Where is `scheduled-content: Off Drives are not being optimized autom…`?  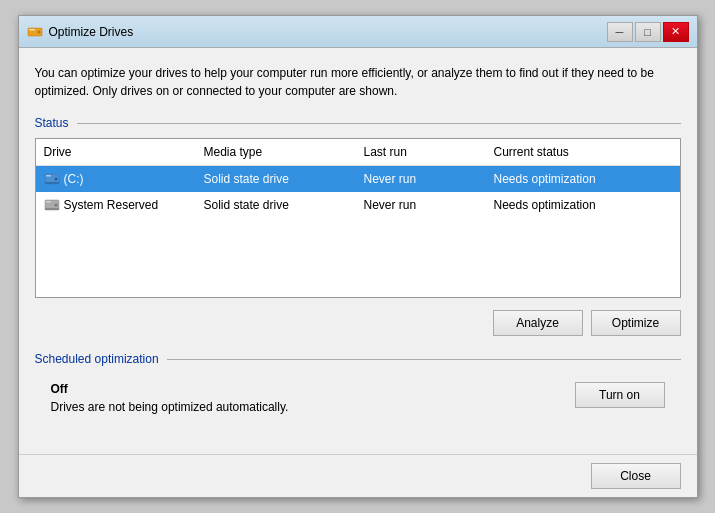
scheduled-content: Off Drives are not being optimized autom… is located at coordinates (358, 398).